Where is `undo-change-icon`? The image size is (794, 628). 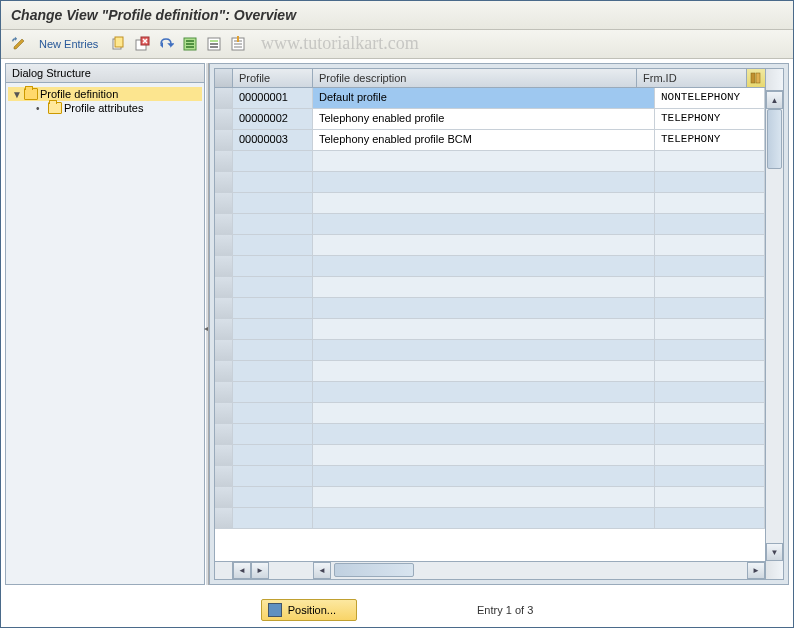 undo-change-icon is located at coordinates (166, 44).